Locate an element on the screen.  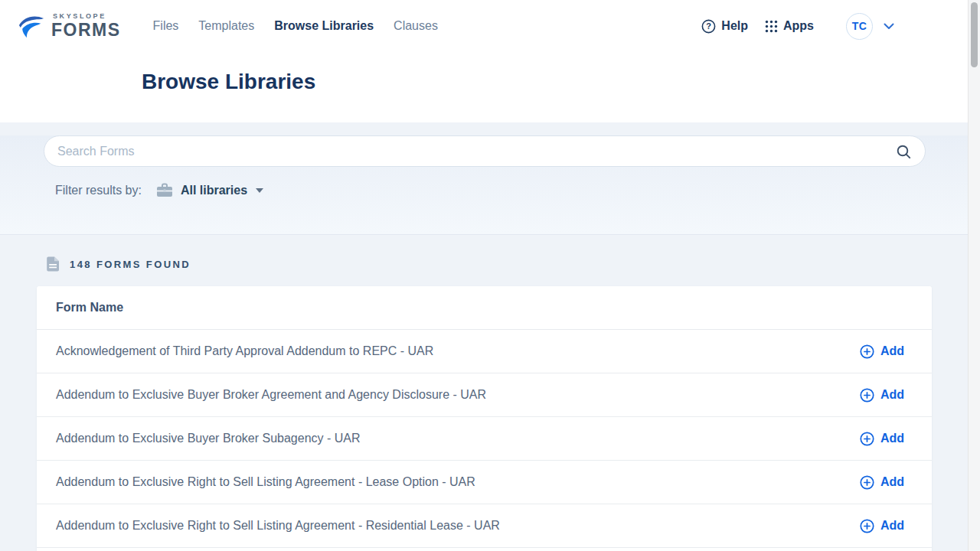
skyslope-swoosh-icon is located at coordinates (31, 26).